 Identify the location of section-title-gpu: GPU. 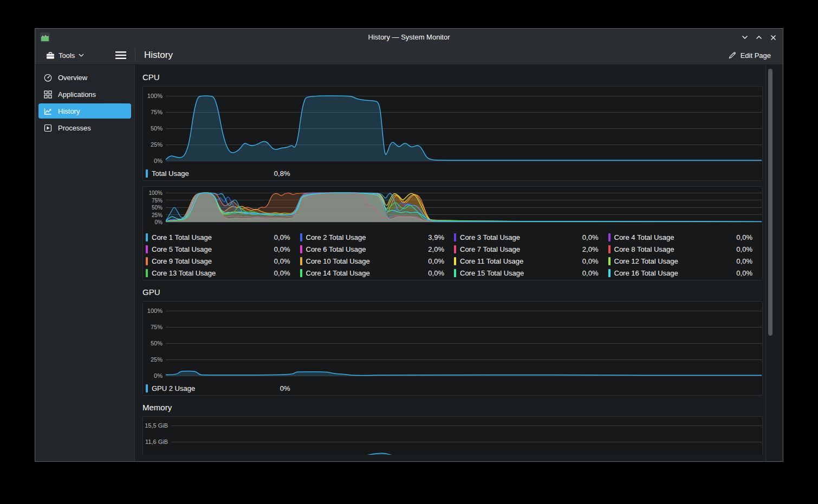
(453, 292).